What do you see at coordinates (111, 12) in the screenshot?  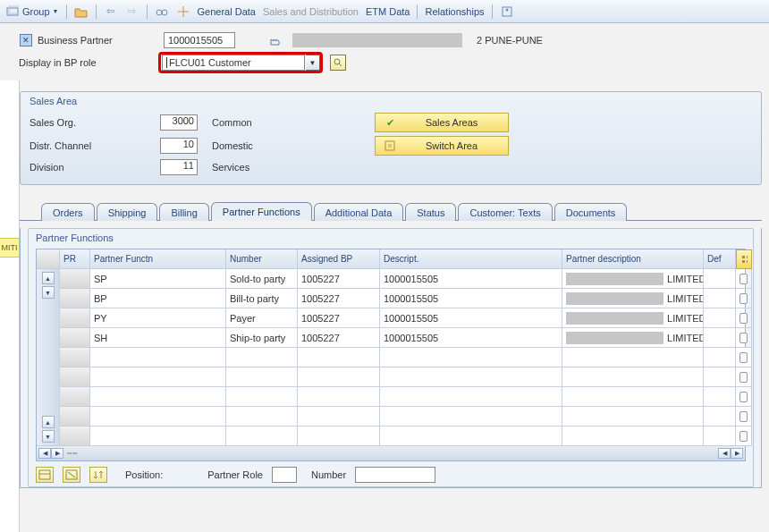 I see `back-icon: ⇦` at bounding box center [111, 12].